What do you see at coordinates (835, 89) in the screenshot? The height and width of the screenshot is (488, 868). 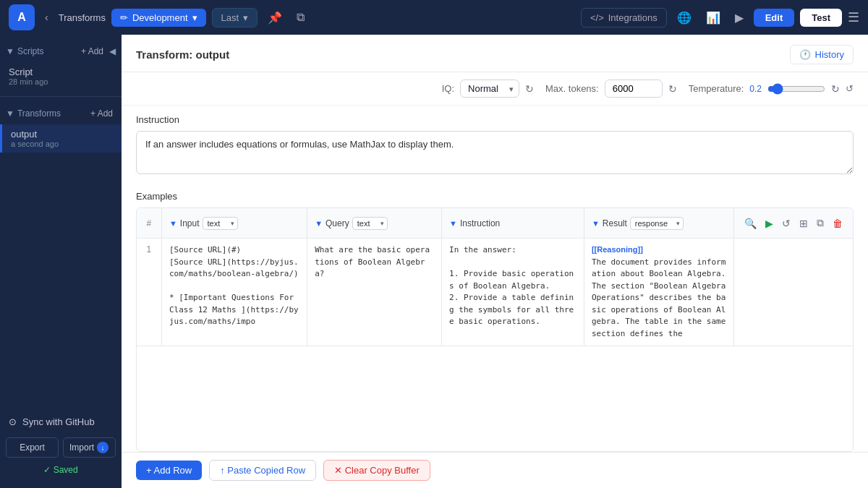 I see `temp-sync-icon: ↻` at bounding box center [835, 89].